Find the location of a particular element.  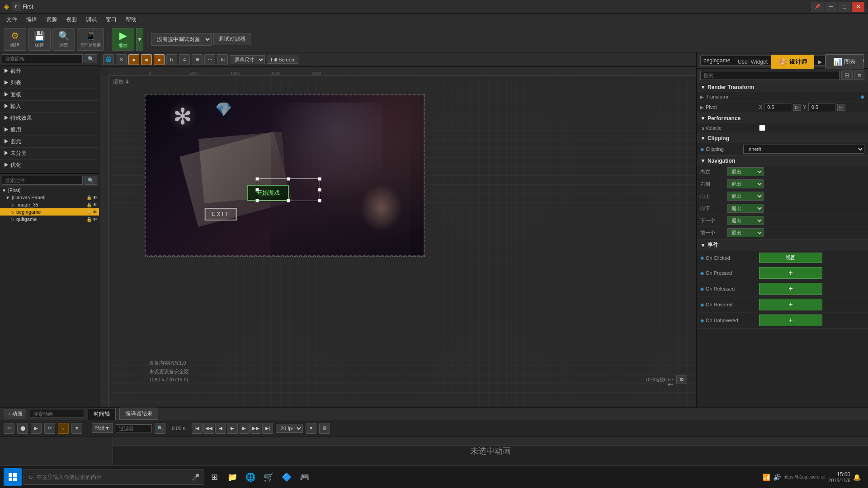

tl-anim-type: 动漫▼ is located at coordinates (102, 428).